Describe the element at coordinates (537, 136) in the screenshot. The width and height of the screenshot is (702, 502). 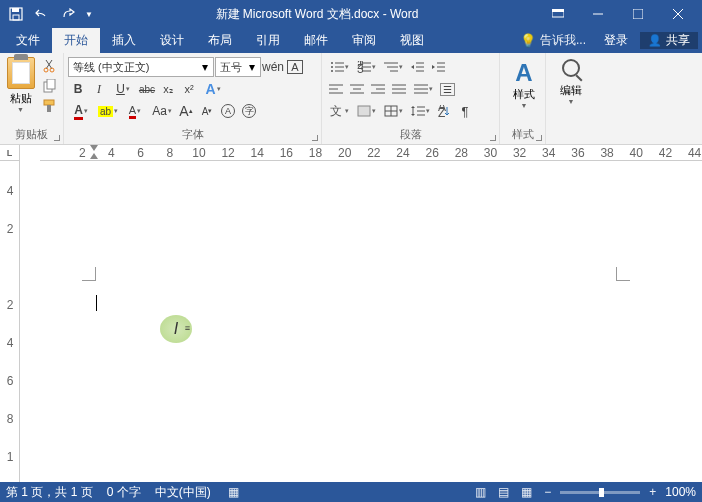
I see `styles-dialog-launcher` at that location.